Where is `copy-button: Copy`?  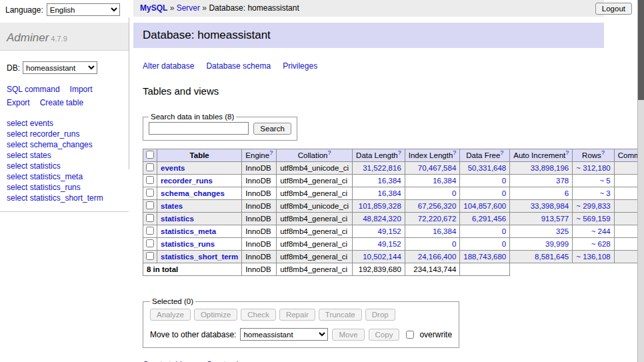
copy-button: Copy is located at coordinates (384, 335).